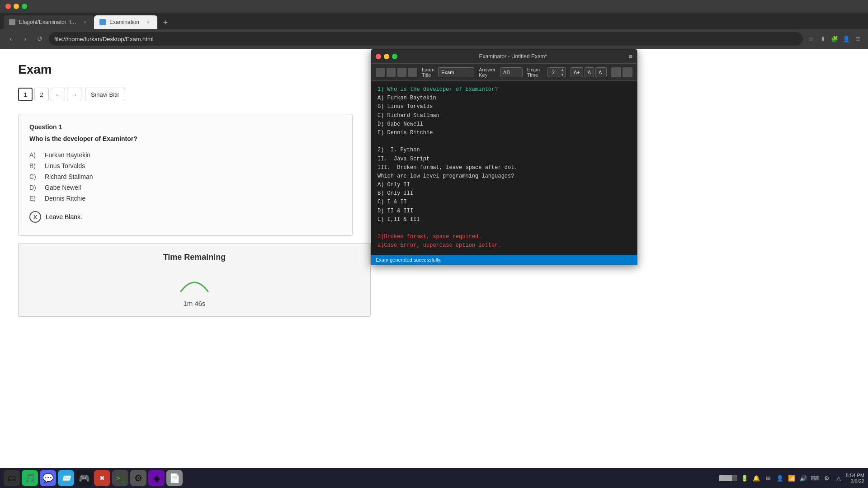 The image size is (868, 488). What do you see at coordinates (194, 283) in the screenshot?
I see `timer-arc` at bounding box center [194, 283].